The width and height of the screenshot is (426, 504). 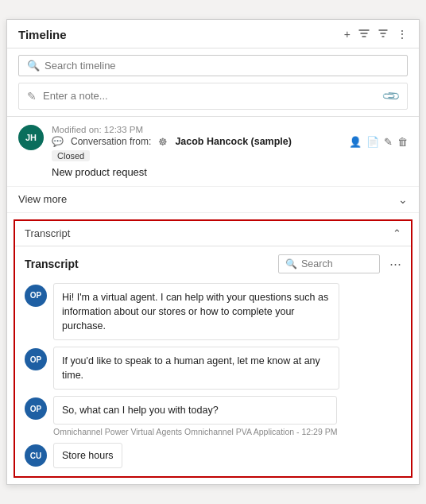 I want to click on cu-avatar-4: CU, so click(x=36, y=456).